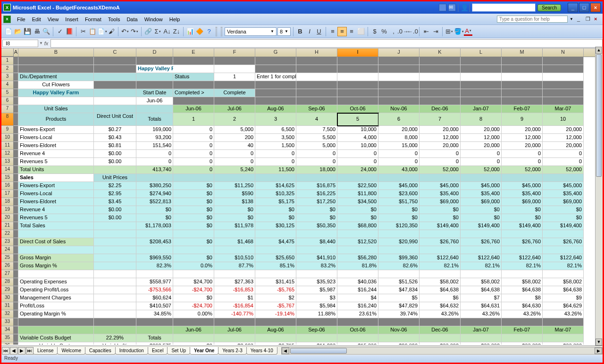  Describe the element at coordinates (56, 120) in the screenshot. I see `cell: Products` at that location.